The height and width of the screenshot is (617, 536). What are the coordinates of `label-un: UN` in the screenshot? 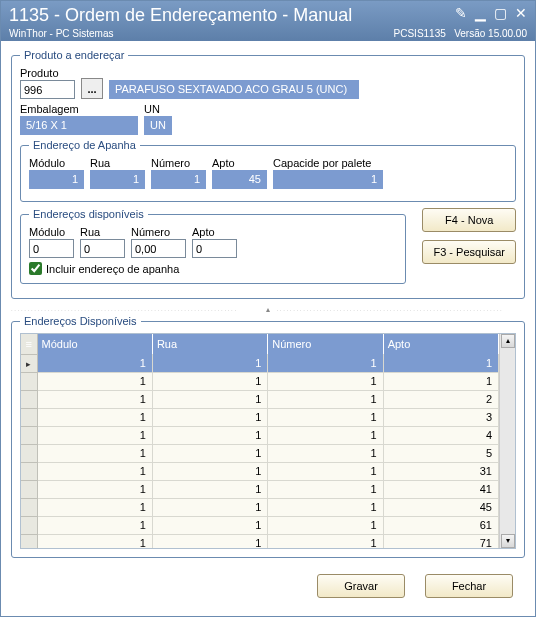 It's located at (158, 109).